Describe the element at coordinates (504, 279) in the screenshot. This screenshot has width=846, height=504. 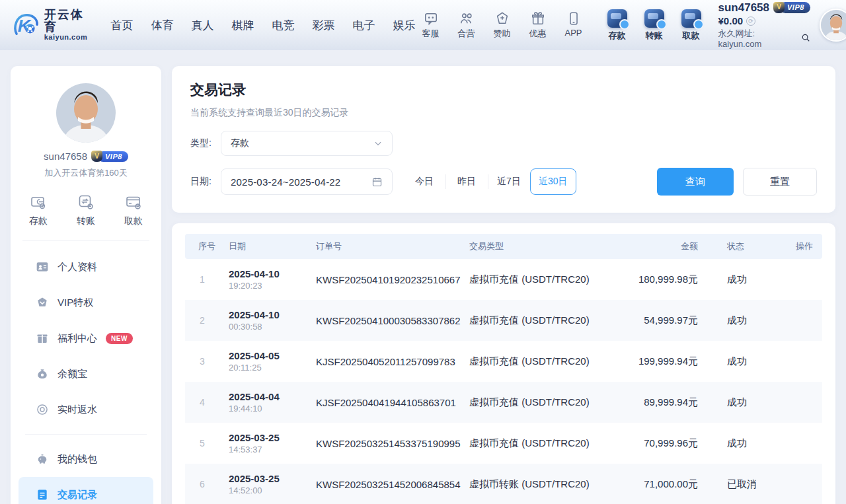
I see `table-row: 1 2025-04-10 19:20:23 KWSF20250410192023…` at that location.